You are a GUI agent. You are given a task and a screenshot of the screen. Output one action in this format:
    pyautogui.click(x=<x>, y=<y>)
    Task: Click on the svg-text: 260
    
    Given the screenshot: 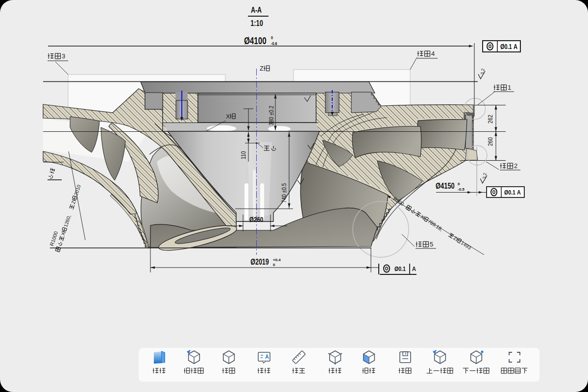 What is the action you would take?
    pyautogui.click(x=490, y=142)
    